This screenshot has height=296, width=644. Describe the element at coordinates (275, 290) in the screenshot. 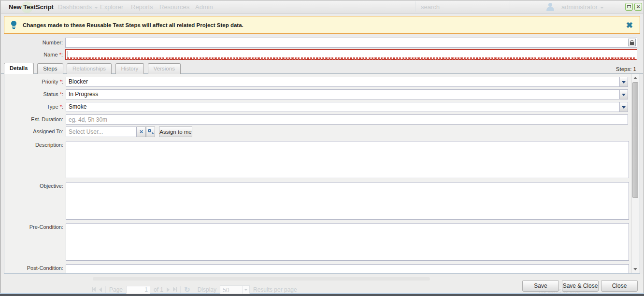

I see `results-per-page-label: Results per page` at that location.